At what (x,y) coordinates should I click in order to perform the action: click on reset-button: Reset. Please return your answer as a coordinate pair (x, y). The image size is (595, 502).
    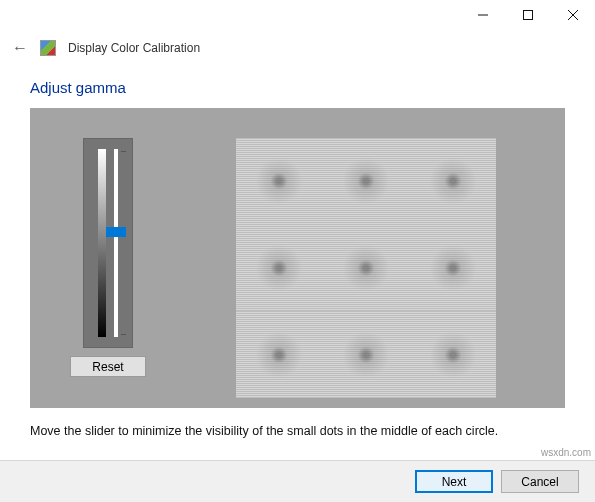
    Looking at the image, I should click on (108, 366).